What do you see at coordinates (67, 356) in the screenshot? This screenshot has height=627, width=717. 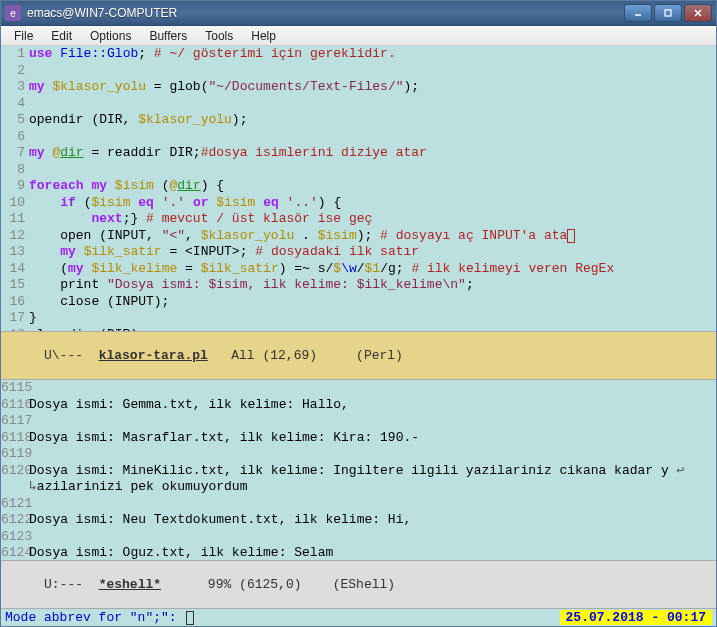 I see `modeline-prefix: U\---` at bounding box center [67, 356].